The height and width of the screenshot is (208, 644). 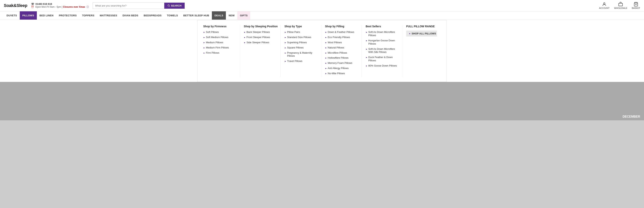 I want to click on dropdown-link: ►Duck Feather & Down Pillows, so click(x=382, y=59).